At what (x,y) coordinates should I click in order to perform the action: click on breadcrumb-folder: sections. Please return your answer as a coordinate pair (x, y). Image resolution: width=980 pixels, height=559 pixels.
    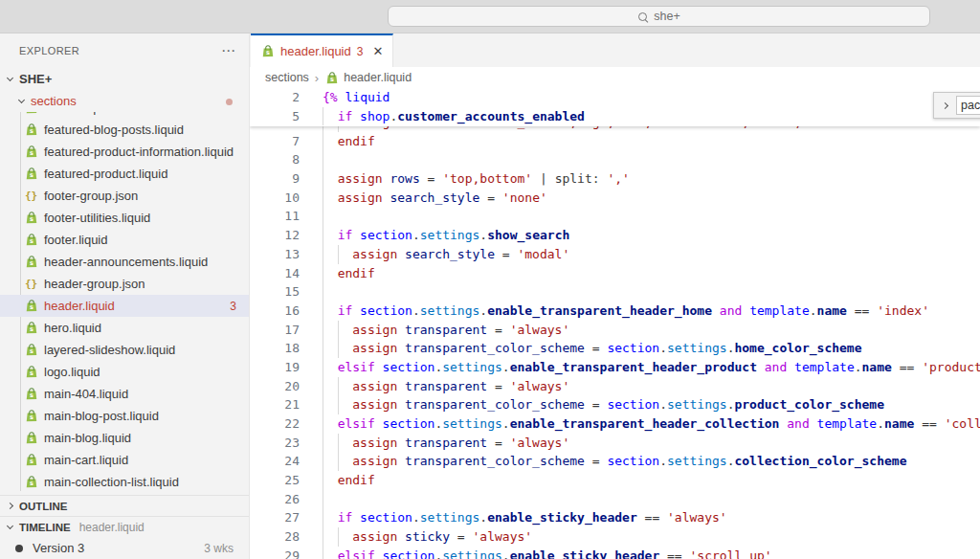
    Looking at the image, I should click on (287, 78).